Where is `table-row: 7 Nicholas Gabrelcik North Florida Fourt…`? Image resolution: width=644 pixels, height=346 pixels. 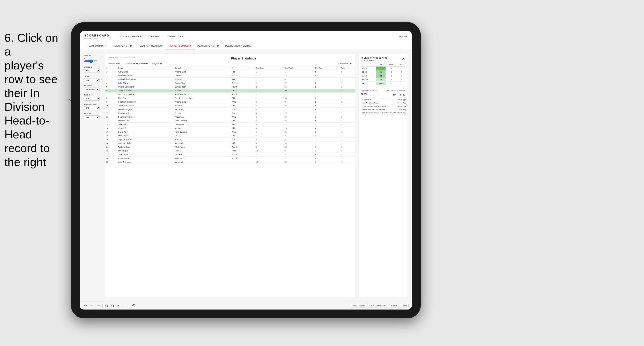 table-row: 7 Nicholas Gabrelcik North Florida Fourt… is located at coordinates (230, 94).